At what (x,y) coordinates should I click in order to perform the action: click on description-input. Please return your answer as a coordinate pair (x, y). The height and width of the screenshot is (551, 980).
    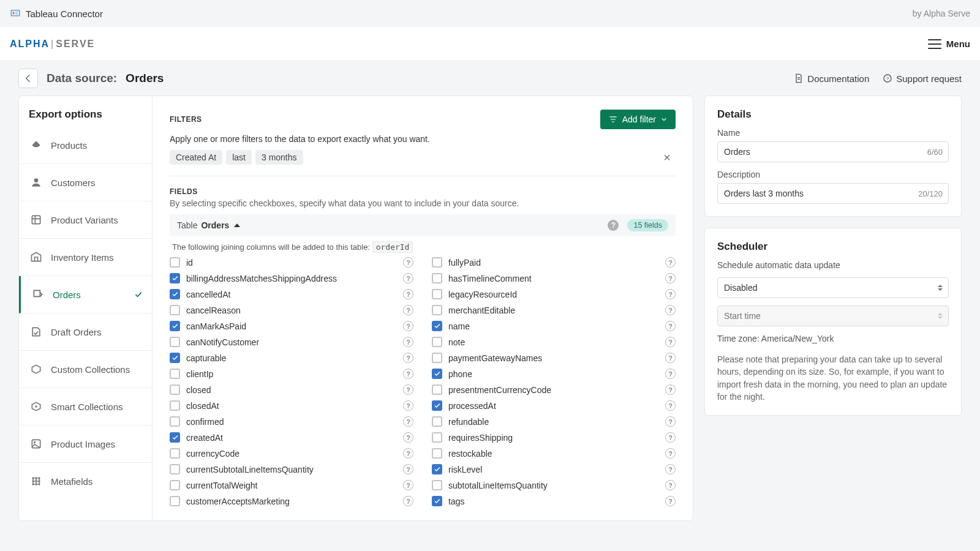
    Looking at the image, I should click on (833, 193).